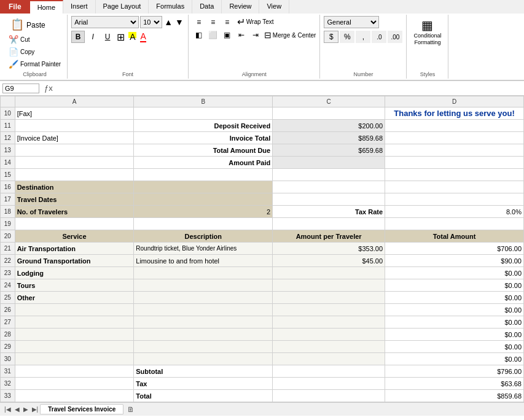  What do you see at coordinates (105, 22) in the screenshot?
I see `font-name-select: Arial` at bounding box center [105, 22].